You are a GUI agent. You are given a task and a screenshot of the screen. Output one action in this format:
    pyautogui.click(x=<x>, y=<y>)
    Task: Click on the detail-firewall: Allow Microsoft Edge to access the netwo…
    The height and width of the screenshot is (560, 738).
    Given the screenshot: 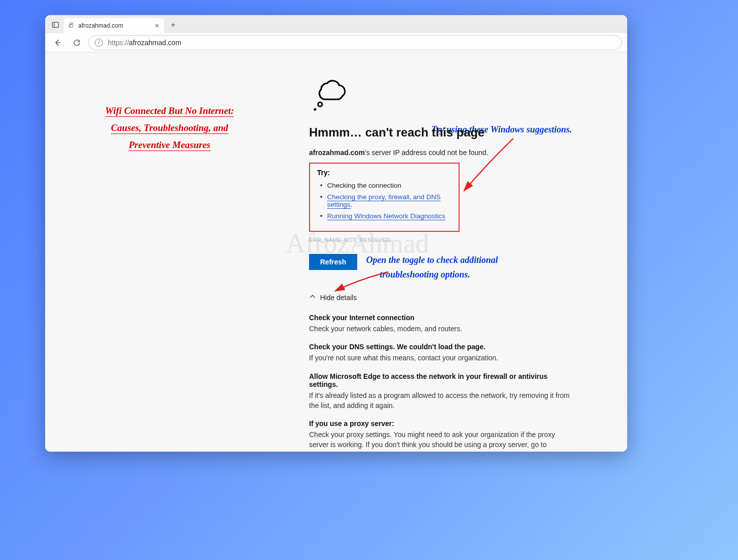 What is the action you would take?
    pyautogui.click(x=439, y=391)
    